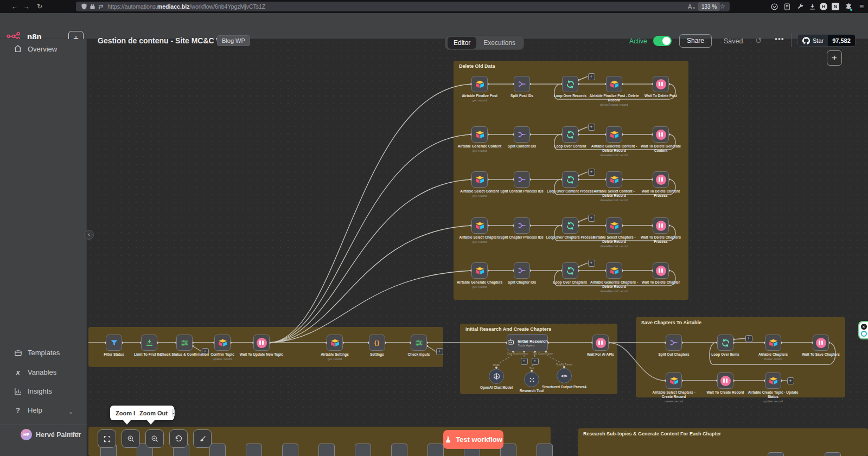 This screenshot has height=456, width=868. I want to click on download-icon, so click(812, 7).